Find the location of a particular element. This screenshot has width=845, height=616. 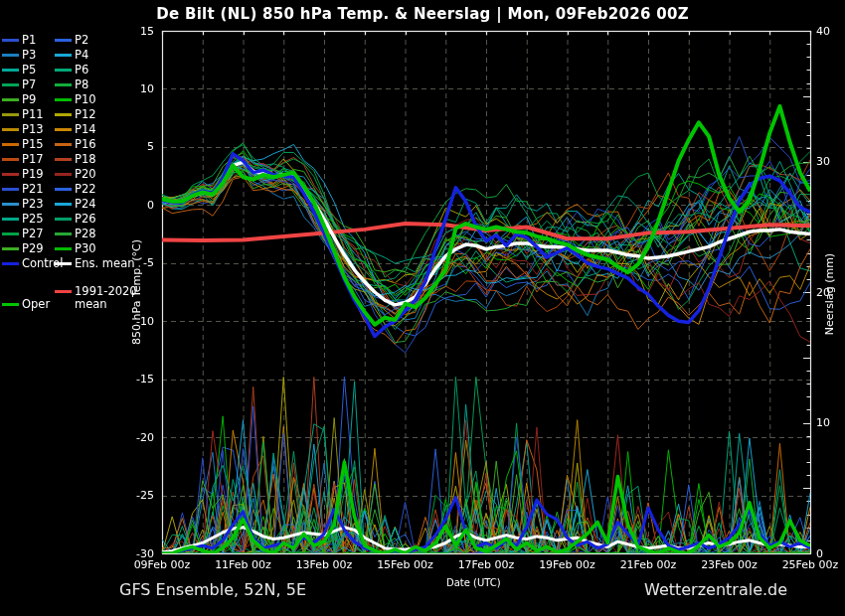

legend-label: P30 is located at coordinates (85, 248).